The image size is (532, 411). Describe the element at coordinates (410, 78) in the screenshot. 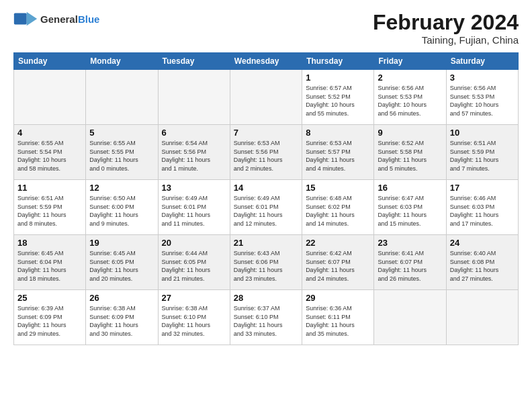

I see `day-number: 2` at that location.